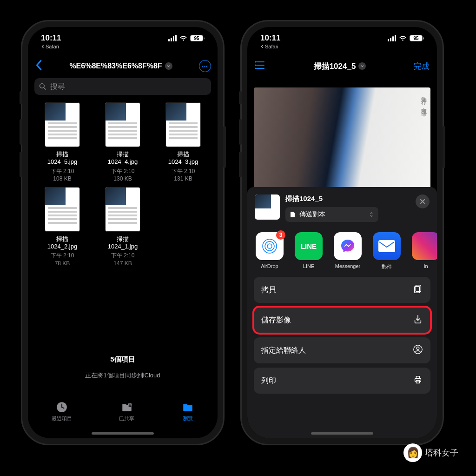  What do you see at coordinates (123, 158) in the screenshot?
I see `file-name: 掃描1024_4.jpg` at bounding box center [123, 158].